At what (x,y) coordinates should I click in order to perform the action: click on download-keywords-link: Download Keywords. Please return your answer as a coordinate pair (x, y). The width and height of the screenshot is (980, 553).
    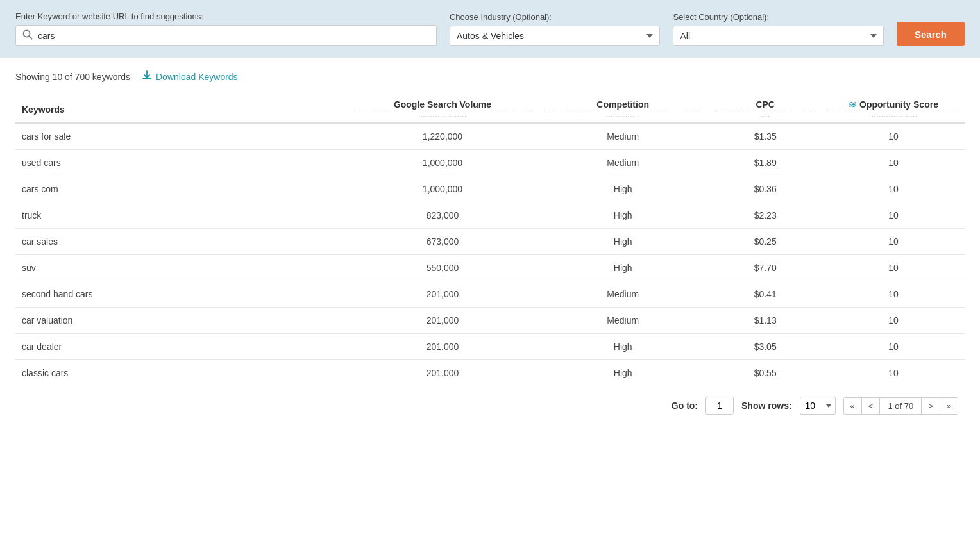
    Looking at the image, I should click on (190, 77).